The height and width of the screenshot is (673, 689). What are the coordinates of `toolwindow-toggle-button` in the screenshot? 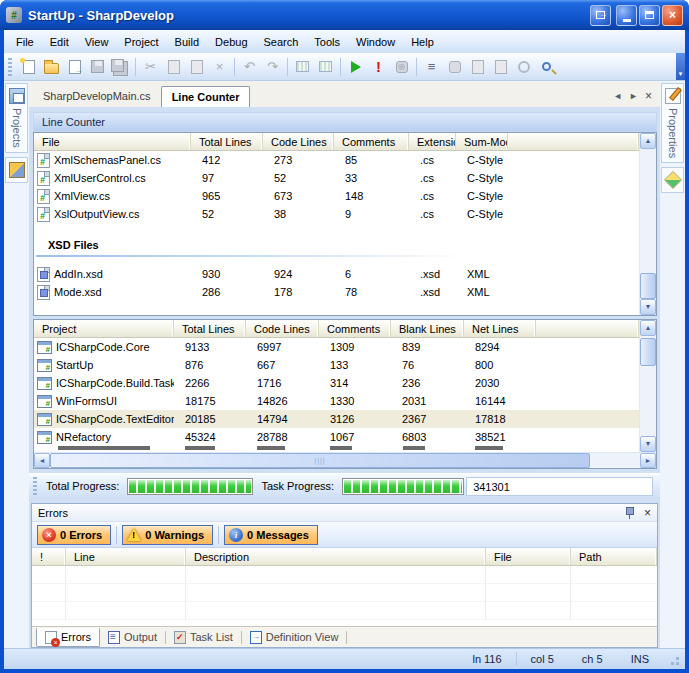 It's located at (600, 16).